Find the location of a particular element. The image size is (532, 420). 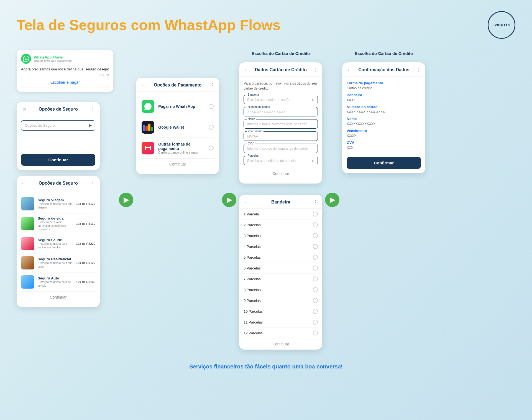

screen4-column: Escolha do Cartão de Crédito ← Confirmaç… is located at coordinates (384, 111).